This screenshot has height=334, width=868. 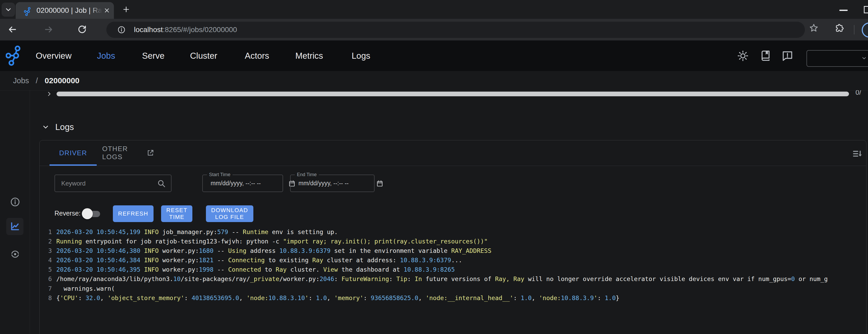 I want to click on ray-favicon-icon, so click(x=28, y=11).